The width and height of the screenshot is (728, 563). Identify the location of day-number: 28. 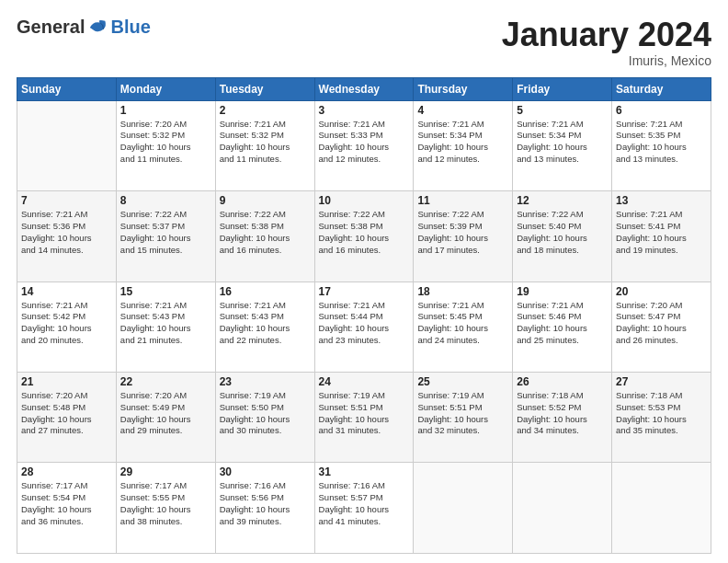
(66, 472).